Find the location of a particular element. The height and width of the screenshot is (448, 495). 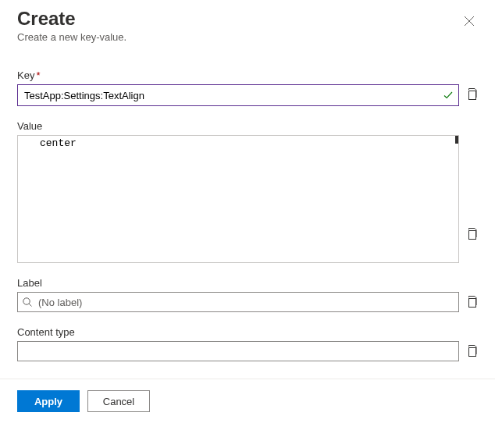

content-type-label: Content type is located at coordinates (46, 332).